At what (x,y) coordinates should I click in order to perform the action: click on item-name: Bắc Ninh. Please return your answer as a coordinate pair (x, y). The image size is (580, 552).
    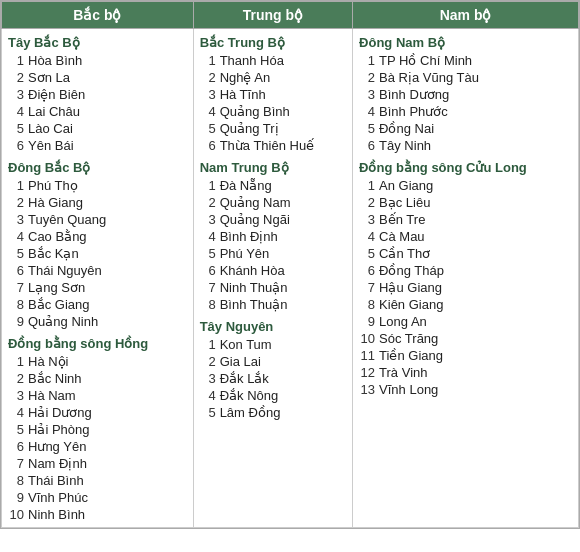
    Looking at the image, I should click on (55, 378).